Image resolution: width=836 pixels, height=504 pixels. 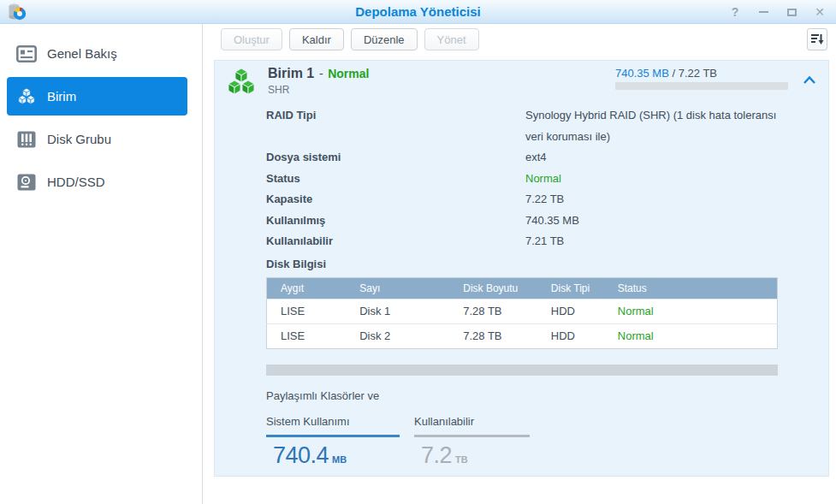 What do you see at coordinates (584, 288) in the screenshot?
I see `column-header-disk-tipi: Disk Tipi` at bounding box center [584, 288].